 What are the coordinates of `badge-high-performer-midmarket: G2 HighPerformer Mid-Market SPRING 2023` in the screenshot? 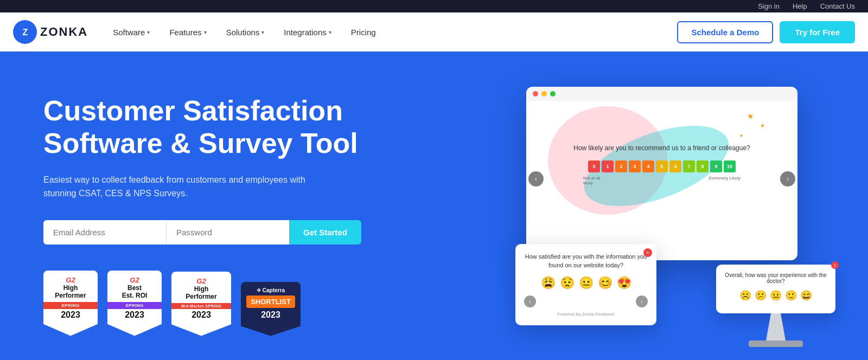 It's located at (201, 304).